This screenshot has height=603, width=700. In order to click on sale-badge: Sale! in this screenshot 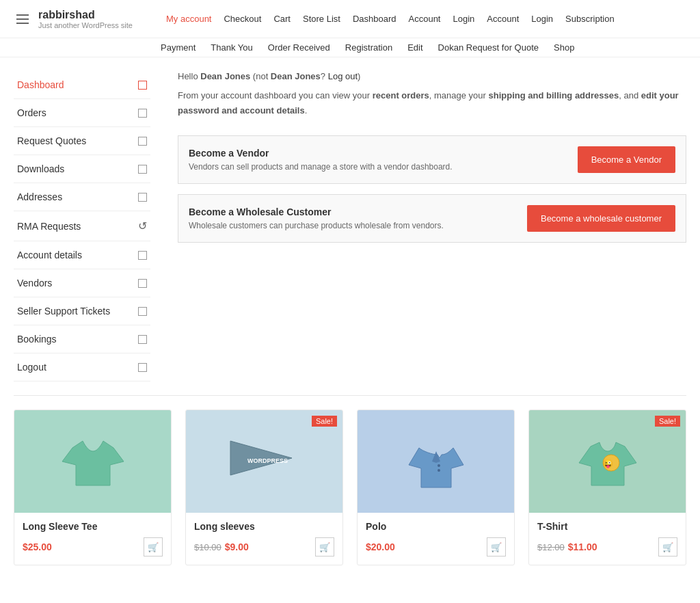, I will do `click(324, 421)`.